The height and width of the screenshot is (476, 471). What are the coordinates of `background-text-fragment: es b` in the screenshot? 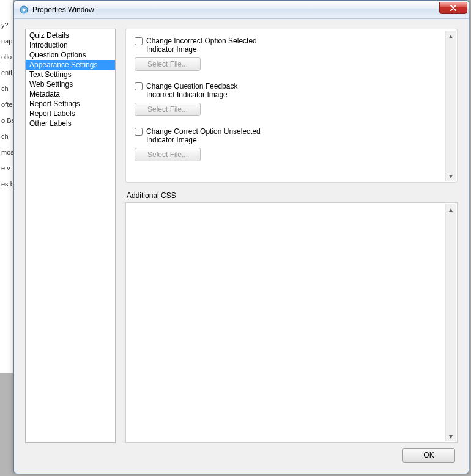 It's located at (6, 184).